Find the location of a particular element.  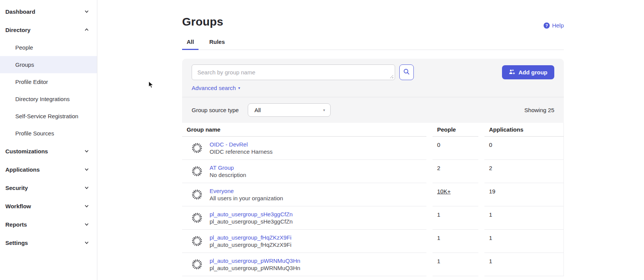

group-description: All users in your organization is located at coordinates (247, 198).